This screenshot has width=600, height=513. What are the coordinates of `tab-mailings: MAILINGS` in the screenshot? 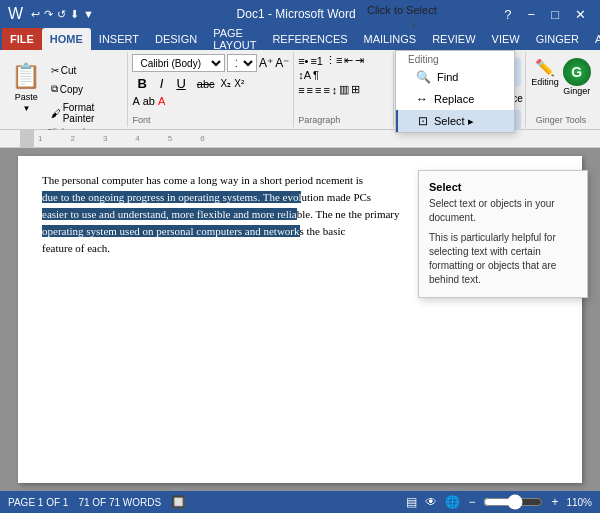 It's located at (390, 39).